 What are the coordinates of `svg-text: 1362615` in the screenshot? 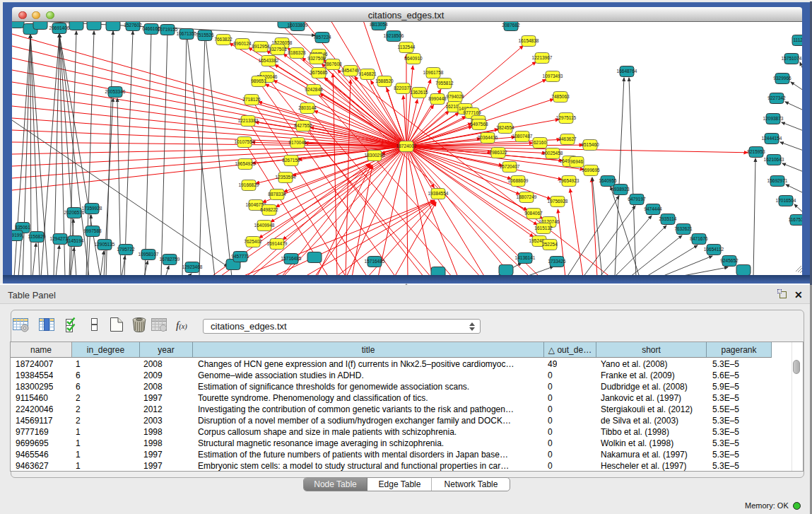 It's located at (419, 92).